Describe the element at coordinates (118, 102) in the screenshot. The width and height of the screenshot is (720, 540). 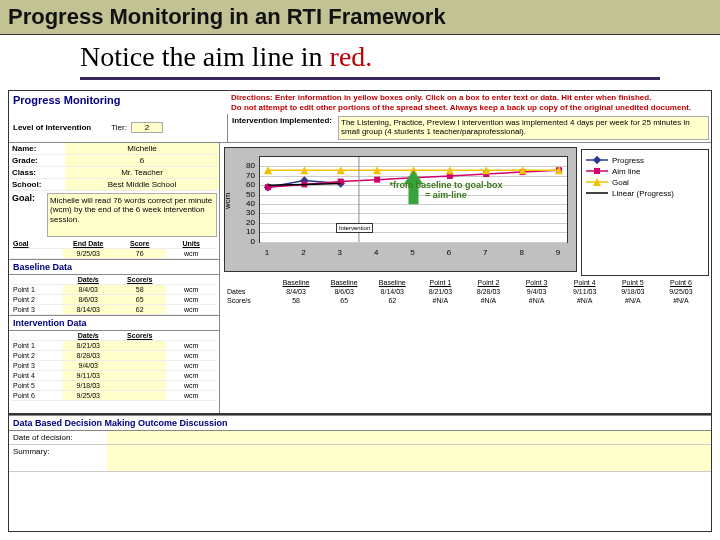
I see `sheet-heading: Progress Monitoring` at that location.